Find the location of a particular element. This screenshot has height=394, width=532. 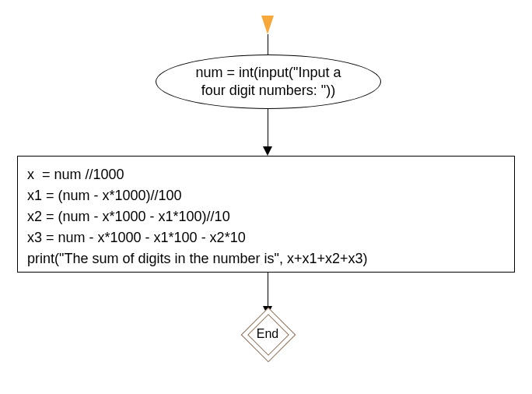

down-arrowhead-icon is located at coordinates (268, 151).